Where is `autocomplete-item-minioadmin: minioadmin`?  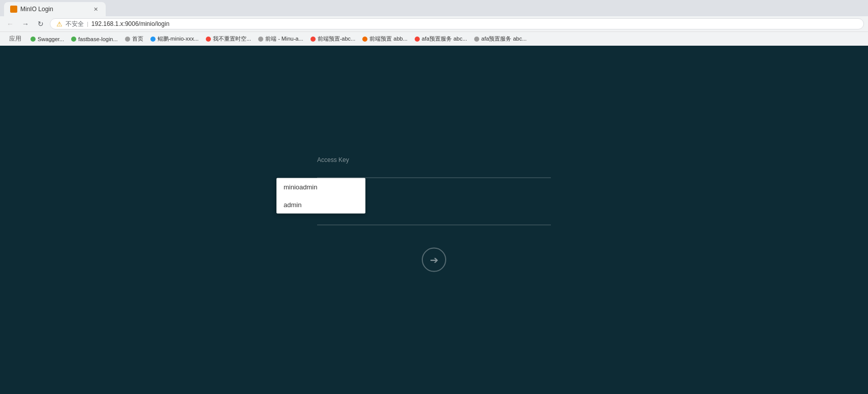
autocomplete-item-minioadmin: minioadmin is located at coordinates (321, 187).